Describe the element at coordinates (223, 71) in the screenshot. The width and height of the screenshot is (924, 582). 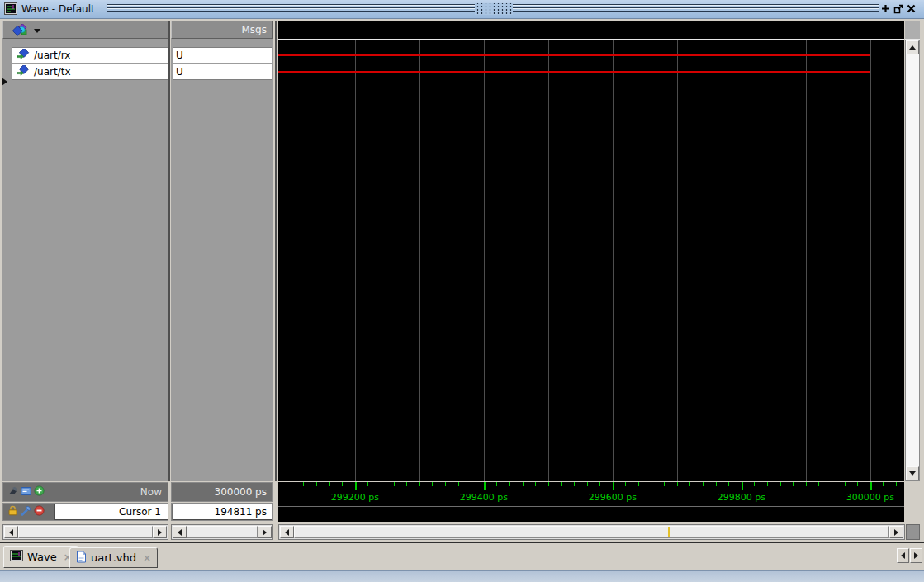
I see `signal-value-tx: U` at that location.